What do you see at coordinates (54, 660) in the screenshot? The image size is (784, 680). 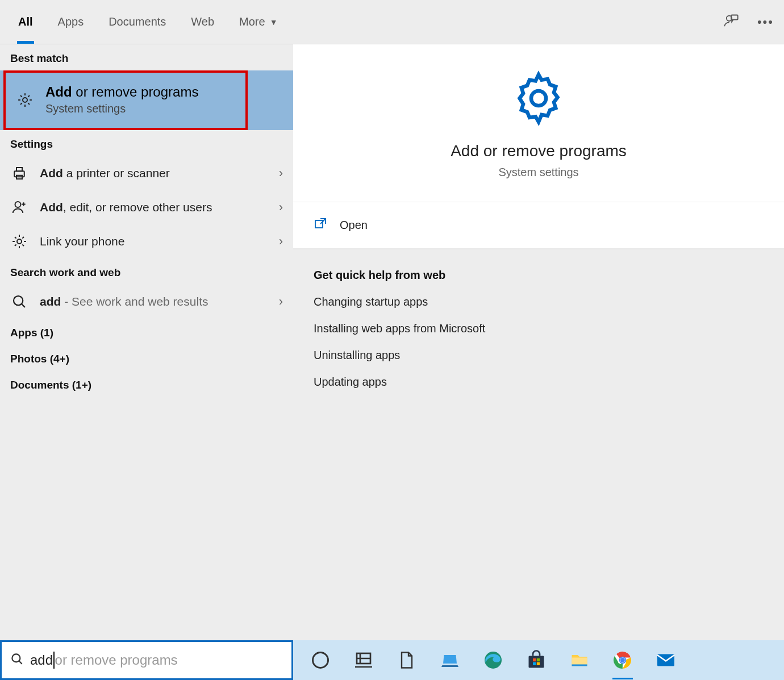 I see `text-cursor` at bounding box center [54, 660].